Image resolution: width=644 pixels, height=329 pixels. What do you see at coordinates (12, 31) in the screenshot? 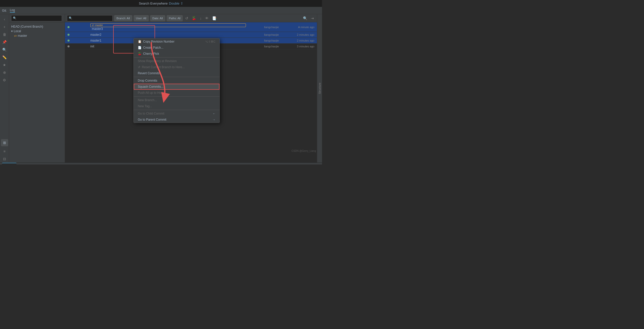
I see `expand-icon: ▾` at bounding box center [12, 31].